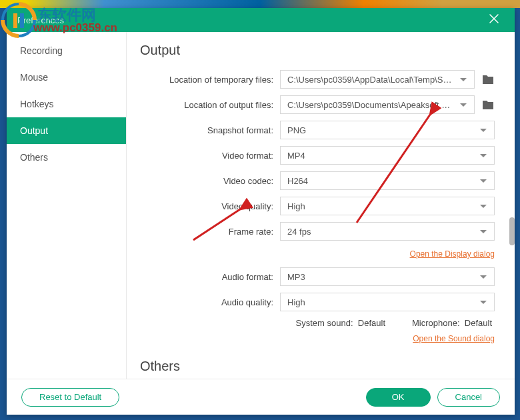 The image size is (520, 420). Describe the element at coordinates (387, 181) in the screenshot. I see `video-codec-select: H264` at that location.